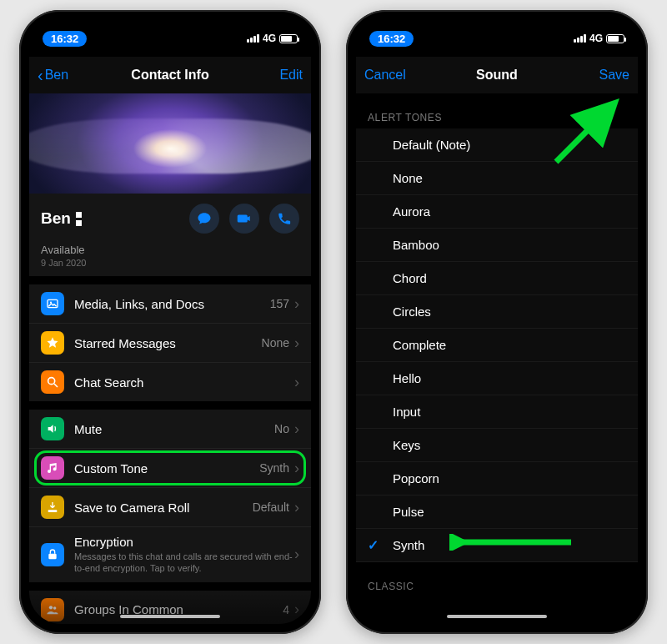 The height and width of the screenshot is (644, 667). Describe the element at coordinates (53, 304) in the screenshot. I see `photo-icon` at that location.